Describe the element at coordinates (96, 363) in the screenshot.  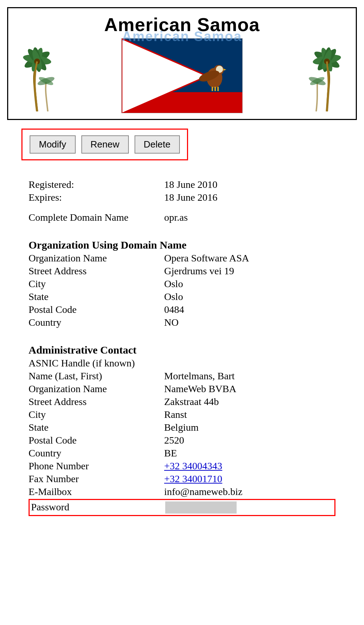
I see `admin-field-label: ASNIC Handle (if known)` at that location.